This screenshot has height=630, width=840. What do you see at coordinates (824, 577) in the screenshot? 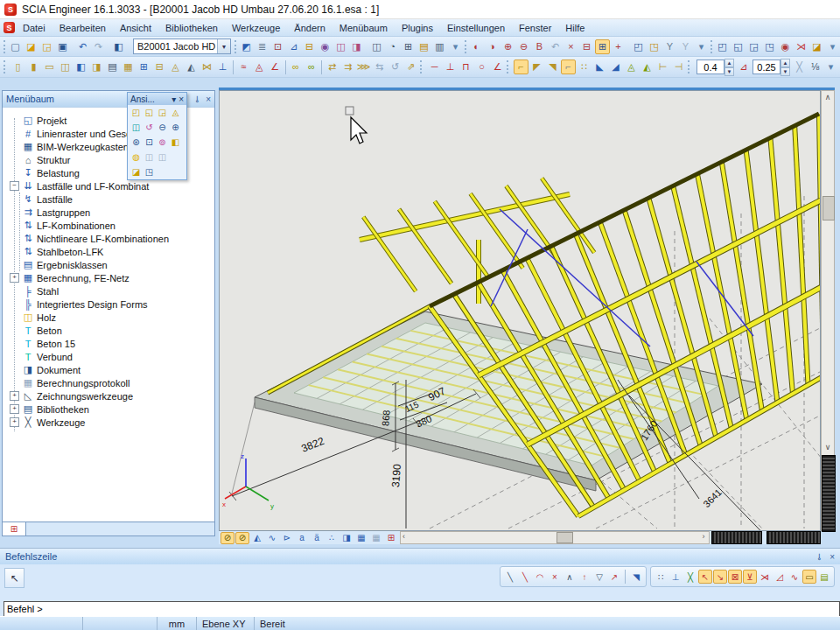
I see `snap-table-button: ▤` at bounding box center [824, 577].